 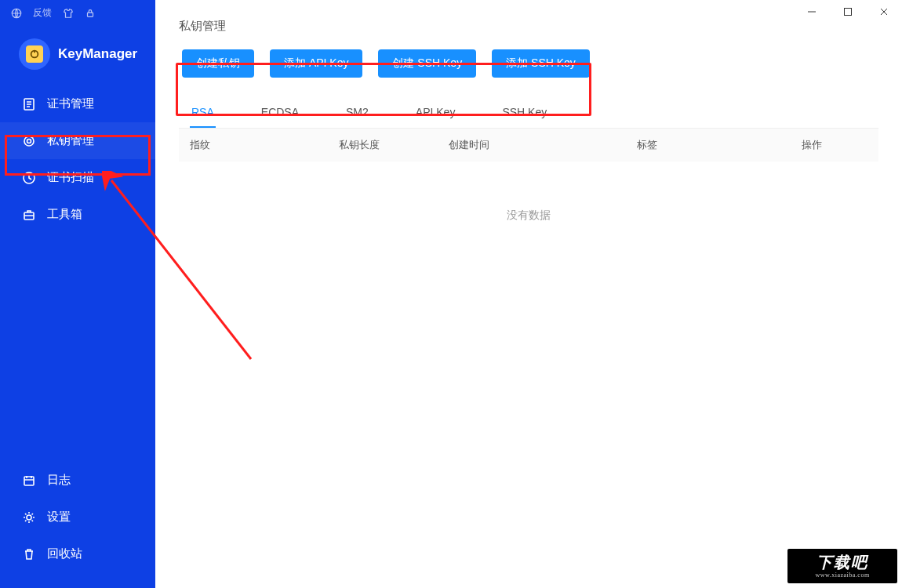 I want to click on maximize-button, so click(x=848, y=12).